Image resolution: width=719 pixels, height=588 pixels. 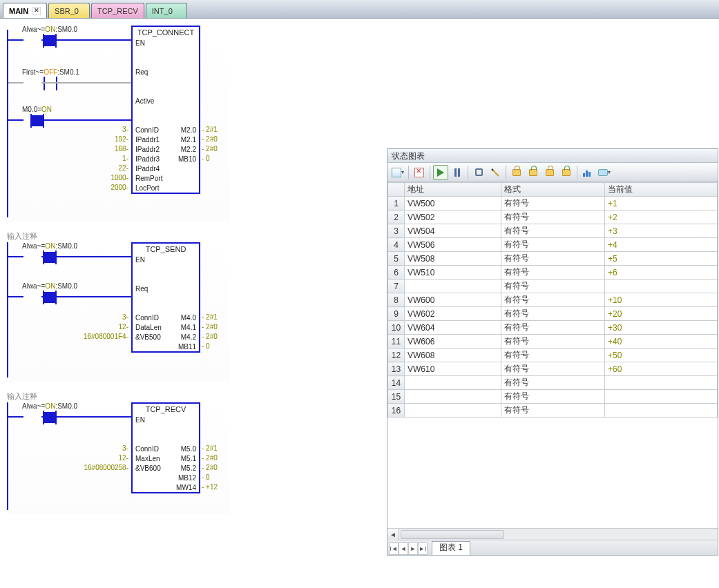 I want to click on nav-next: ►, so click(x=413, y=549).